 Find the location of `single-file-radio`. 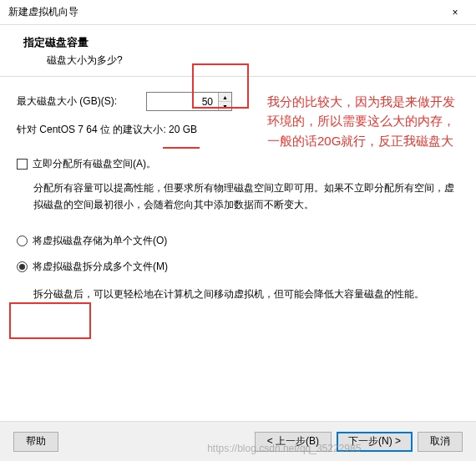

single-file-radio is located at coordinates (22, 241).